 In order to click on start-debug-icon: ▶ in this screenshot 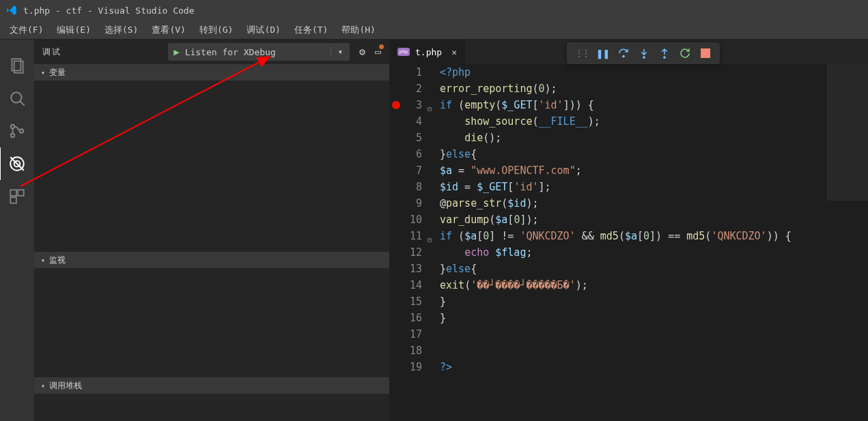, I will do `click(176, 52)`.